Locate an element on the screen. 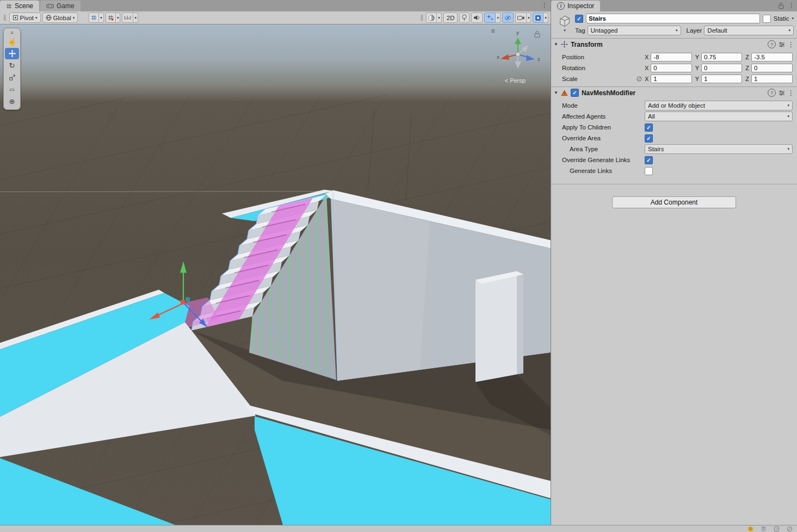  grid-snap-button is located at coordinates (94, 17).